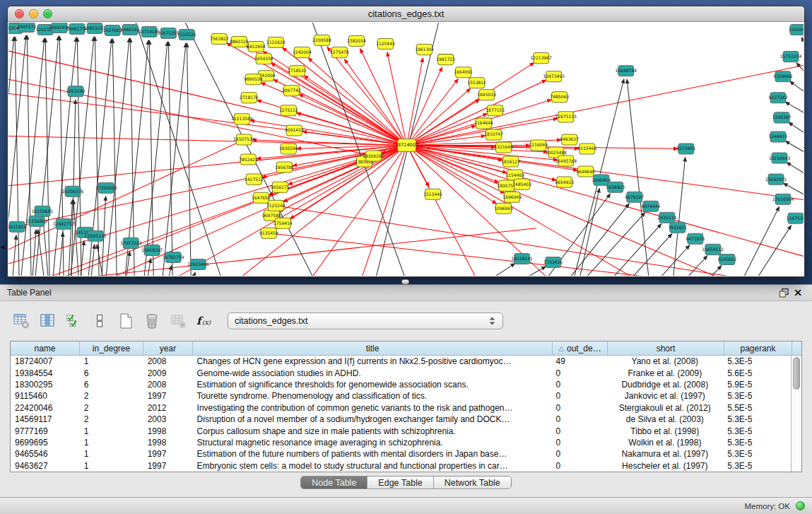 Image resolution: width=812 pixels, height=514 pixels. I want to click on graph-node: 12213569, so click(242, 119).